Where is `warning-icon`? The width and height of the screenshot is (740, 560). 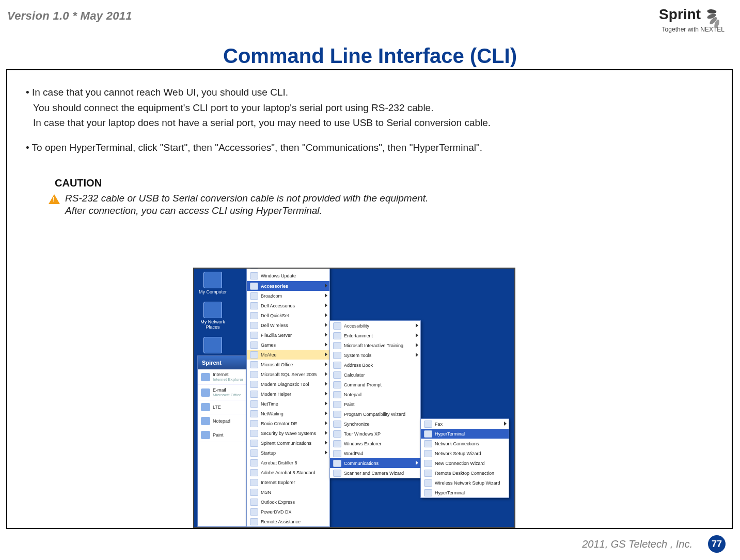 warning-icon is located at coordinates (54, 199).